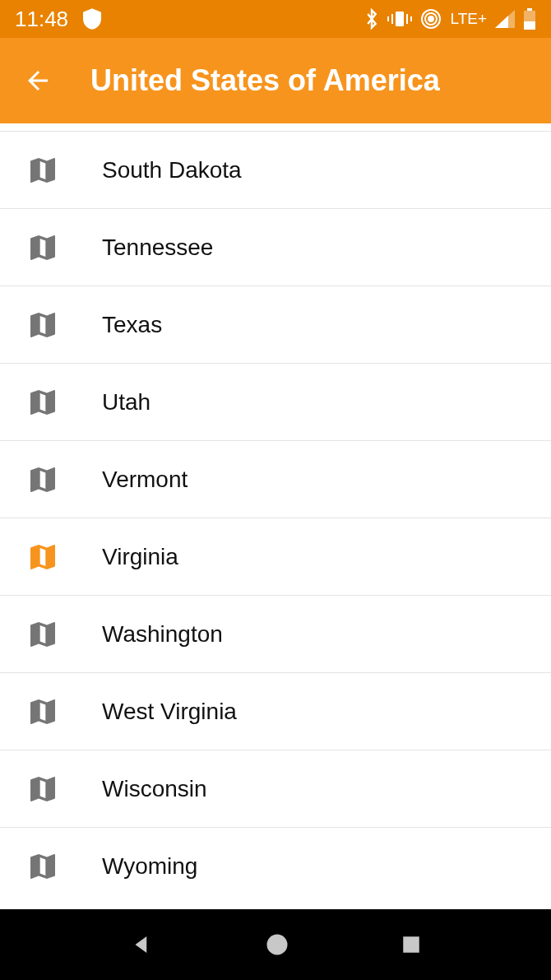 The height and width of the screenshot is (980, 551). What do you see at coordinates (127, 402) in the screenshot?
I see `list-item-label: Utah` at bounding box center [127, 402].